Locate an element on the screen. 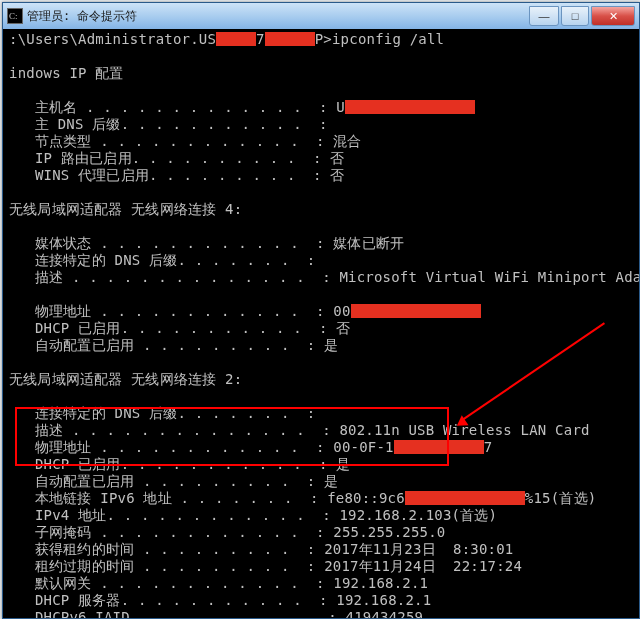  output-line: DHCP 已启用. . . . . . . . . . . : 是 is located at coordinates (321, 464).